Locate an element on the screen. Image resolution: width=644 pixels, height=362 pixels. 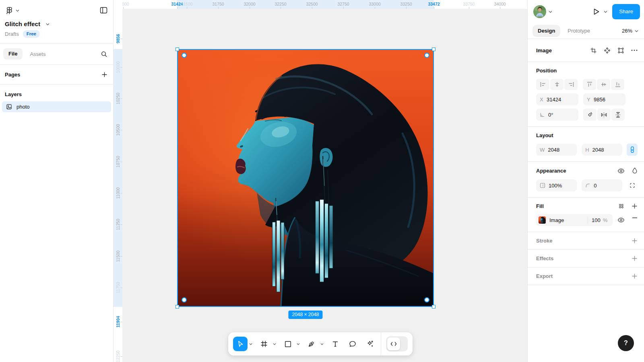
alignment-row is located at coordinates (587, 84).